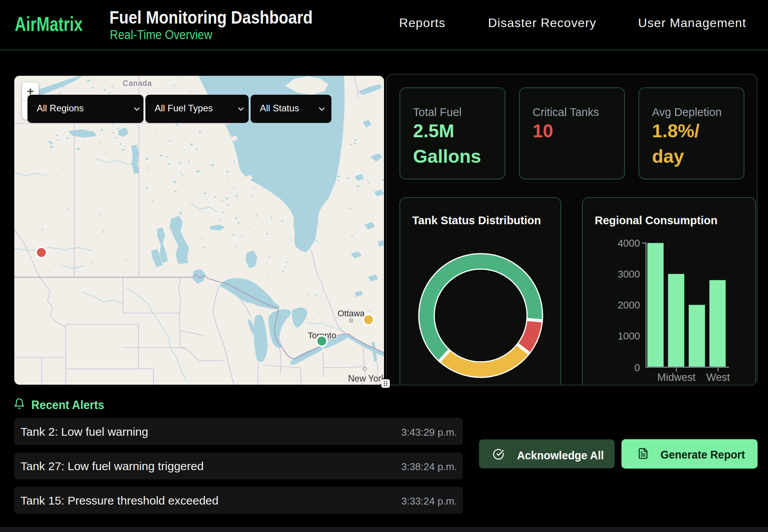 The width and height of the screenshot is (768, 532). I want to click on svg-text: Ottawa, so click(351, 313).